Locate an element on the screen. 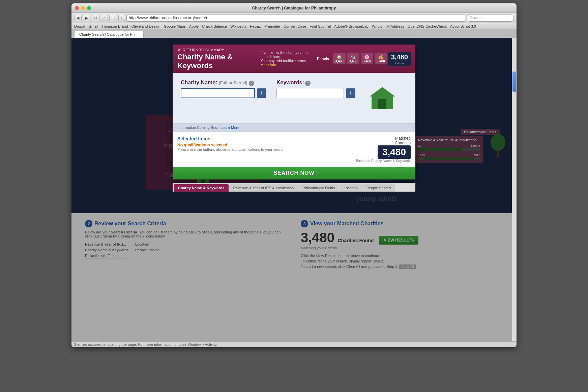 Image resolution: width=588 pixels, height=392 pixels. address-bar: http://www.philanthropicdirectory.org/se… is located at coordinates (296, 18).